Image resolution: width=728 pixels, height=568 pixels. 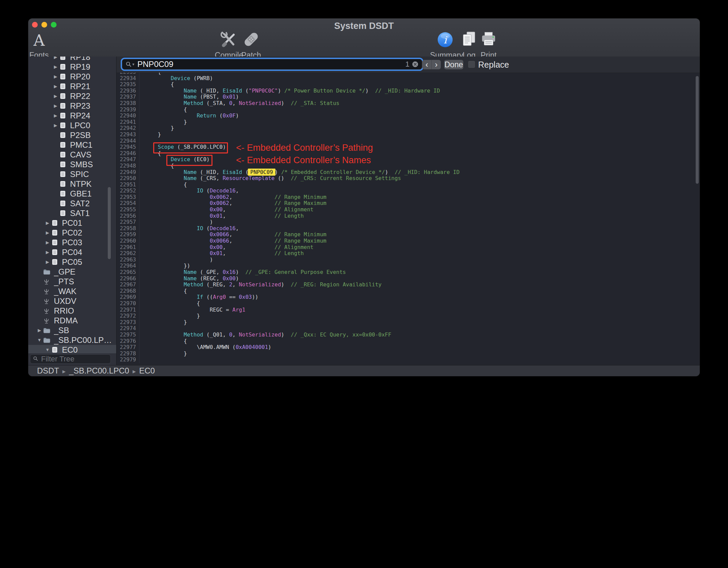 I want to click on replace-checkbox, so click(x=471, y=65).